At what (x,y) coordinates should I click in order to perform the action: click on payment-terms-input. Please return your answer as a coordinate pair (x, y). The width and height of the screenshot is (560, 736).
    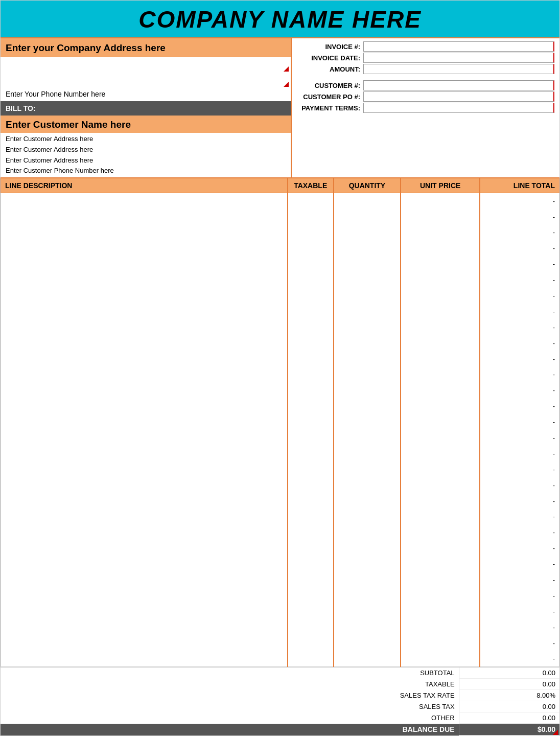
    Looking at the image, I should click on (459, 108).